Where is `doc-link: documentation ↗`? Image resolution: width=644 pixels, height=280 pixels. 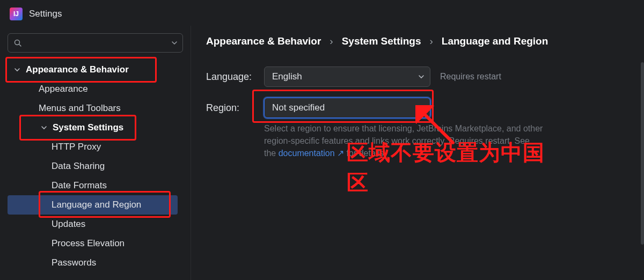
doc-link: documentation ↗ is located at coordinates (311, 153).